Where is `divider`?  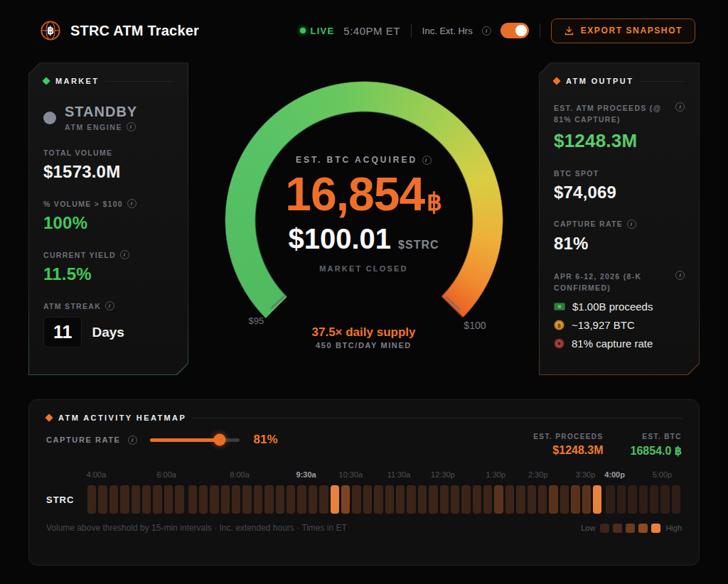
divider is located at coordinates (139, 81).